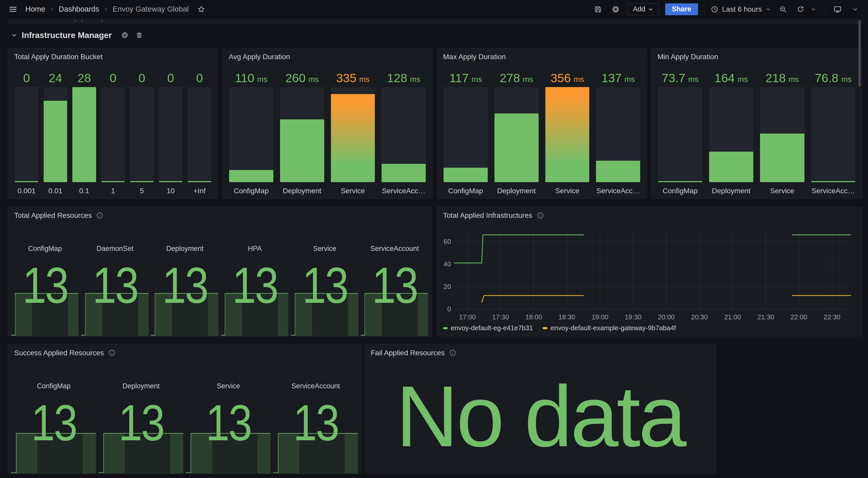  What do you see at coordinates (833, 131) in the screenshot?
I see `bar-column-ServiceAcc…: 76.8msServiceAcc…` at bounding box center [833, 131].